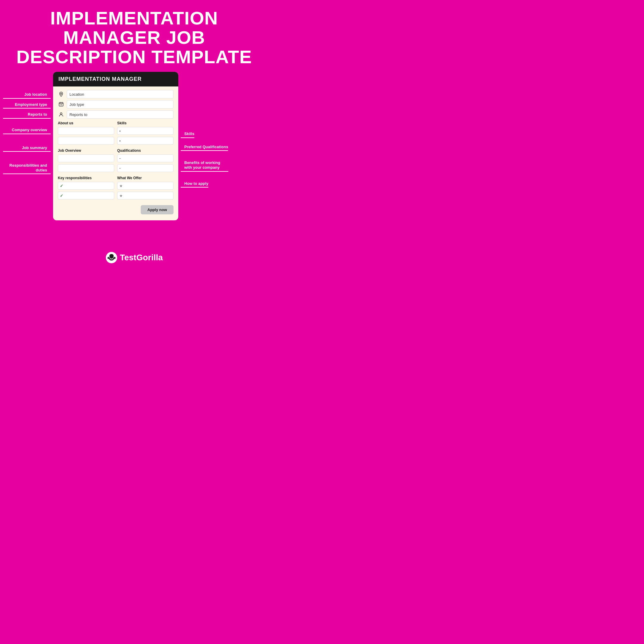 This screenshot has width=644, height=644. What do you see at coordinates (27, 149) in the screenshot?
I see `left-label-job-summary: Job summary` at bounding box center [27, 149].